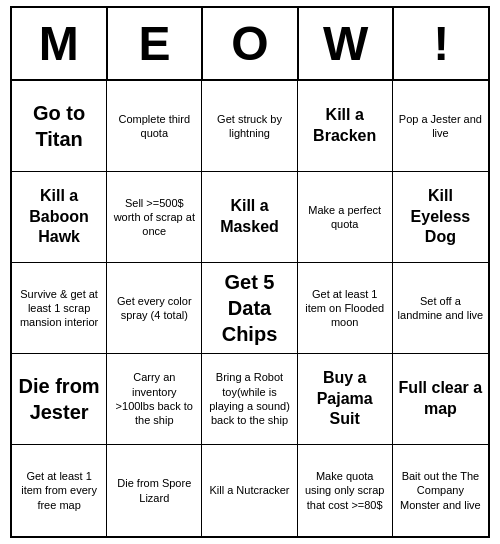 The image size is (500, 544). I want to click on cell-text-13: Get 5 Data Chips, so click(249, 308).